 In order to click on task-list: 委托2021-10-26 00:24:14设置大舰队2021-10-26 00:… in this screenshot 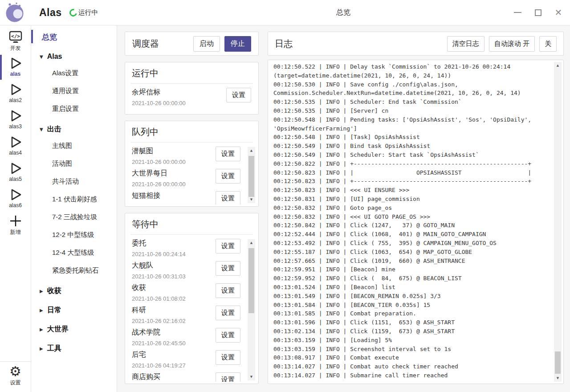, I will do `click(186, 309)`.